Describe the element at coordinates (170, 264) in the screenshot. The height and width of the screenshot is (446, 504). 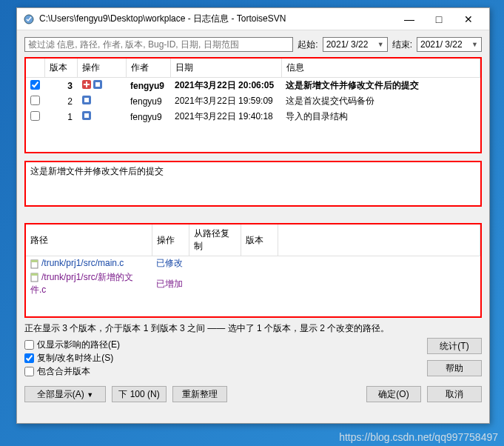
I see `cell-path-action: 已修改` at that location.